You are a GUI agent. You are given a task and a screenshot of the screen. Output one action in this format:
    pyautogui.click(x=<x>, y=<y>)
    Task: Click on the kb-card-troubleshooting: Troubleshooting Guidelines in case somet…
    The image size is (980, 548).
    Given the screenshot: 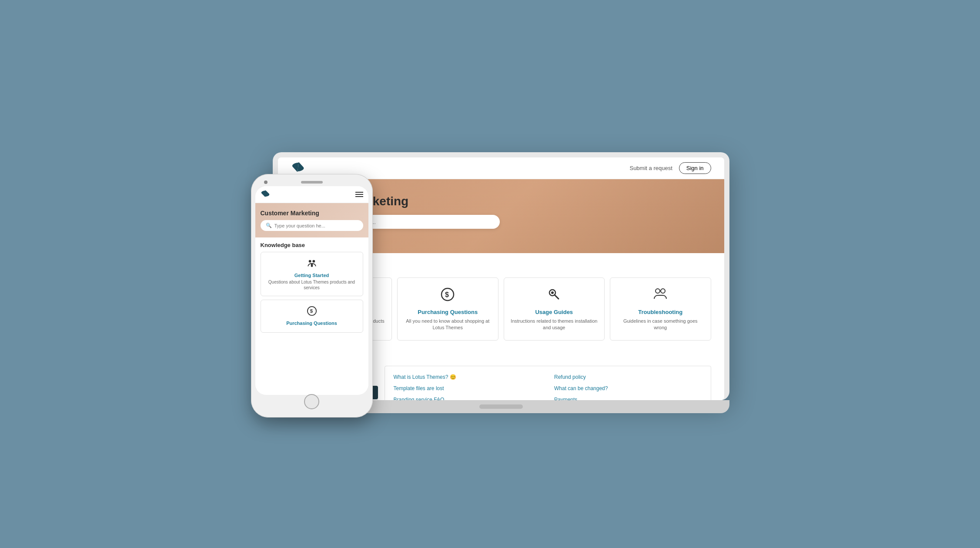 What is the action you would take?
    pyautogui.click(x=660, y=309)
    